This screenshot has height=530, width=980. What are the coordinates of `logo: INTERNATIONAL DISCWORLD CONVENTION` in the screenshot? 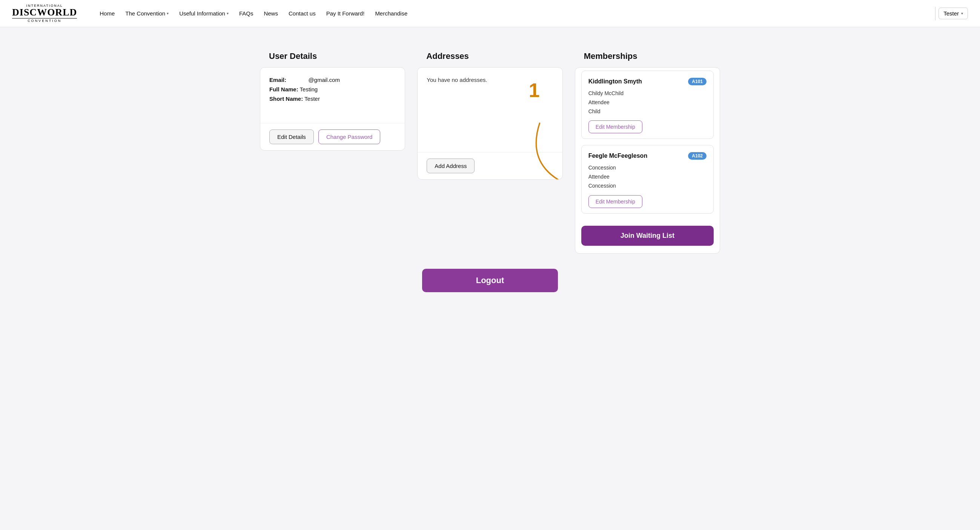 It's located at (45, 13).